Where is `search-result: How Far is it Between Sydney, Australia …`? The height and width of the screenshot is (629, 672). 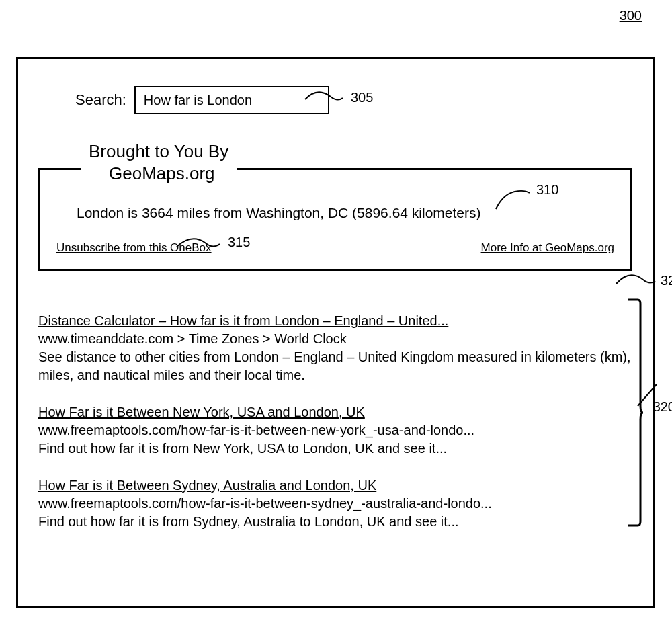 search-result: How Far is it Between Sydney, Australia … is located at coordinates (335, 504).